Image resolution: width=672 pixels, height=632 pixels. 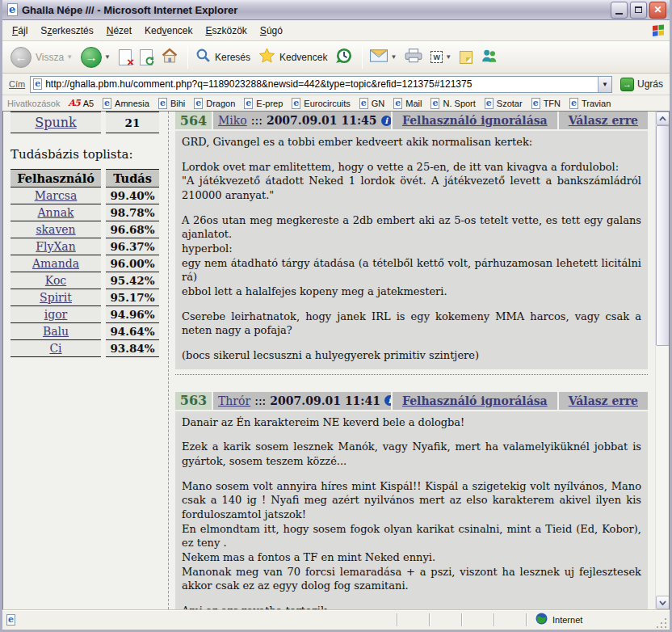 I want to click on home-icon, so click(x=170, y=57).